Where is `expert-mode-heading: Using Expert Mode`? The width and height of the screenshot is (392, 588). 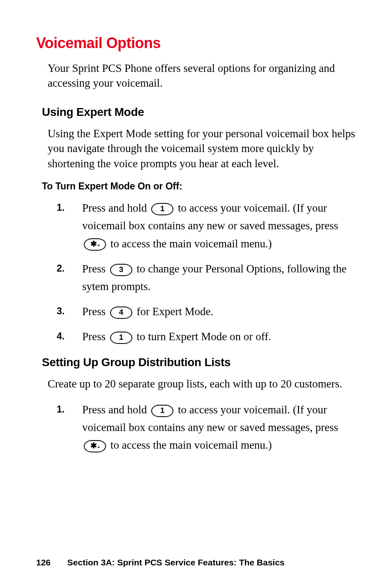 expert-mode-heading: Using Expert Mode is located at coordinates (196, 112).